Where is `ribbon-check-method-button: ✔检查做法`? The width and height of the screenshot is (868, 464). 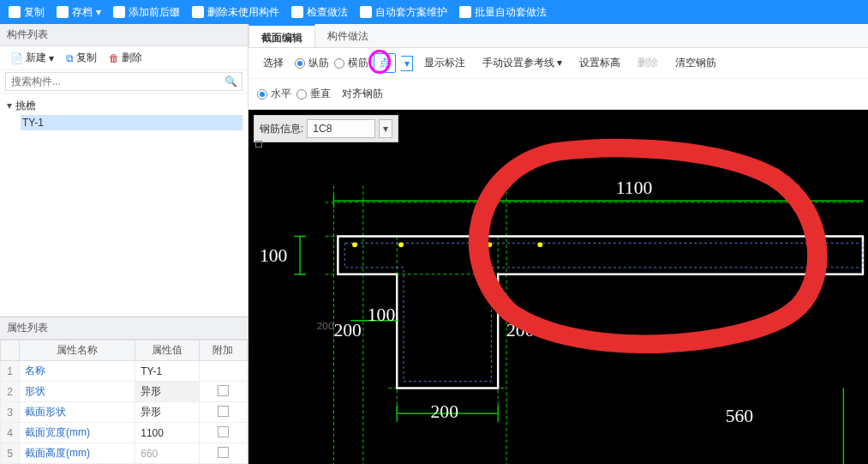 ribbon-check-method-button: ✔检查做法 is located at coordinates (320, 12).